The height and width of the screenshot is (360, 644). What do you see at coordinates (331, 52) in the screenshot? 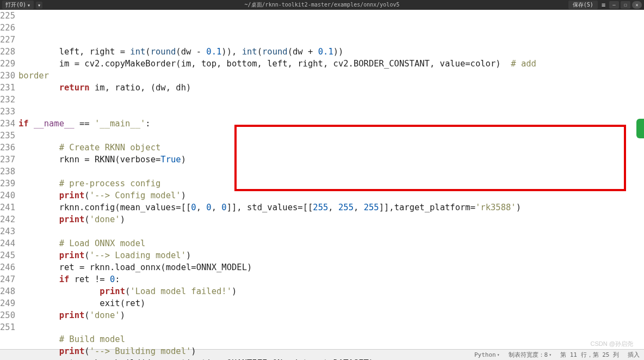
I see `code-line: left, right = int(round(dw - 0.1)), int(…` at bounding box center [331, 52].